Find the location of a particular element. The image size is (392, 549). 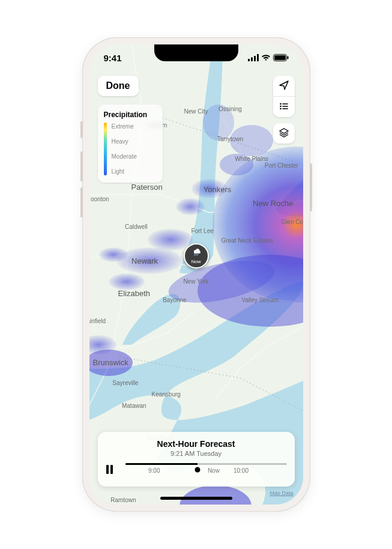

map-place-label: Keansburg is located at coordinates (166, 394).